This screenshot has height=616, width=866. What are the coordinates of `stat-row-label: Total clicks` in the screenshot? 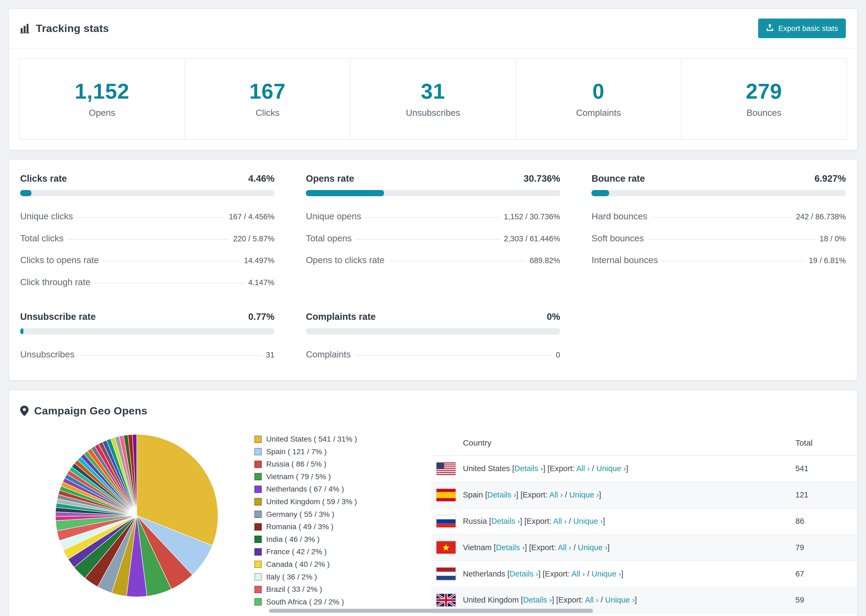 It's located at (42, 238).